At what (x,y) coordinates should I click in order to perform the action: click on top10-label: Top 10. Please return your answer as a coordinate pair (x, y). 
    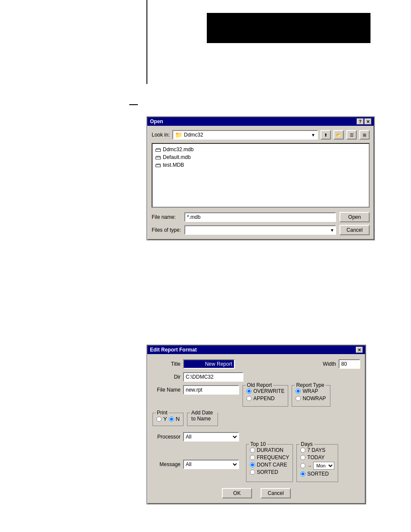
    Looking at the image, I should click on (258, 444).